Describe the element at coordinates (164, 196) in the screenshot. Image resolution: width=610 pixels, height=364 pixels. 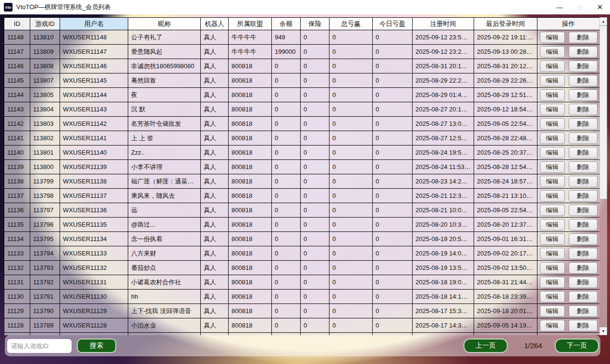
I see `cell-nickname: 乘风来，随风去` at that location.